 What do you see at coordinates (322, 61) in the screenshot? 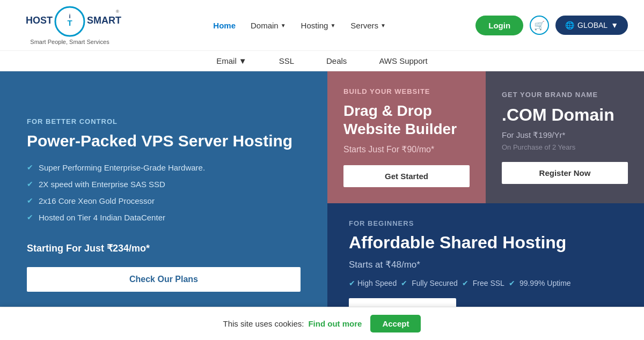
I see `secondary-nav: Email ▼ SSL Deals AWS Support` at bounding box center [322, 61].